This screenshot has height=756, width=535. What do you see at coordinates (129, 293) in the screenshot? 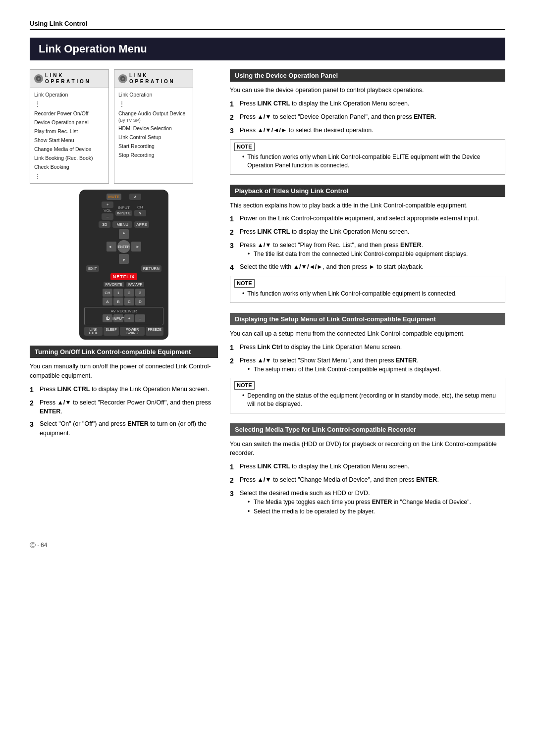
I see `num-2-button: 2` at bounding box center [129, 293].